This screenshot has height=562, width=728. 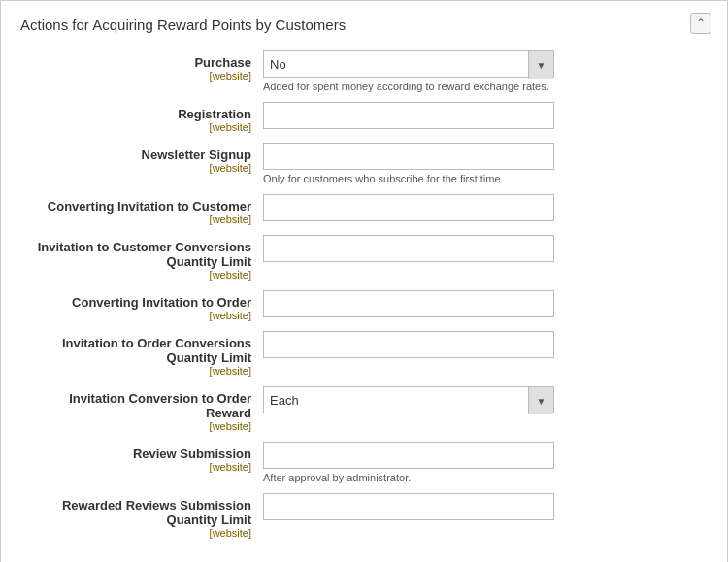 I want to click on label-sub-invitation-to-customer-conversions-quantity-limit: [website], so click(x=136, y=275).